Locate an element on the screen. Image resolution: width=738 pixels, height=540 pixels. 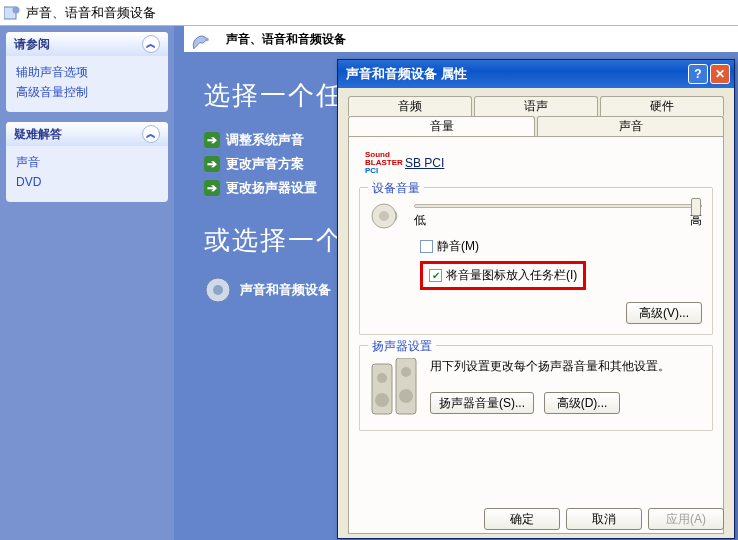
volume-speaker-icon is located at coordinates (386, 216).